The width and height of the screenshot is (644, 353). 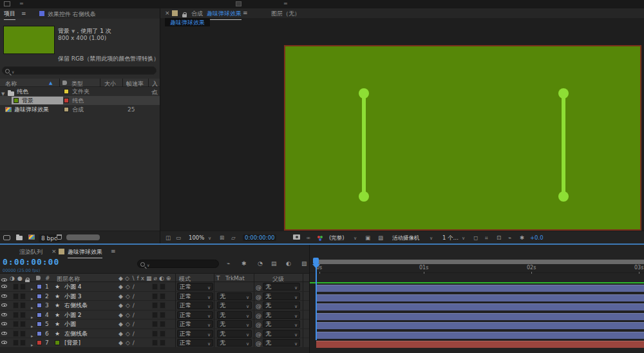 I want to click on current-timecode: 0:00:00:00, so click(x=31, y=262).